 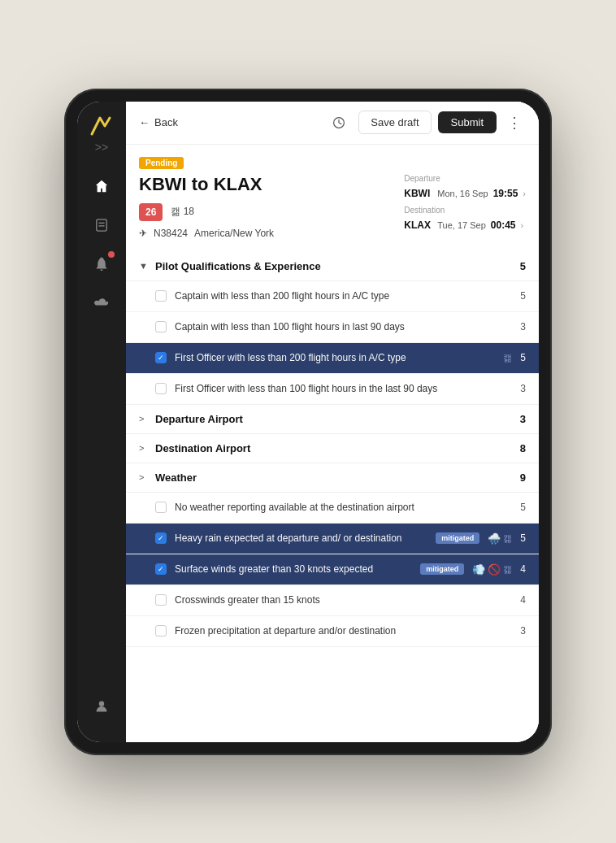 I want to click on flight-title: KBWI to KLAX, so click(x=206, y=185).